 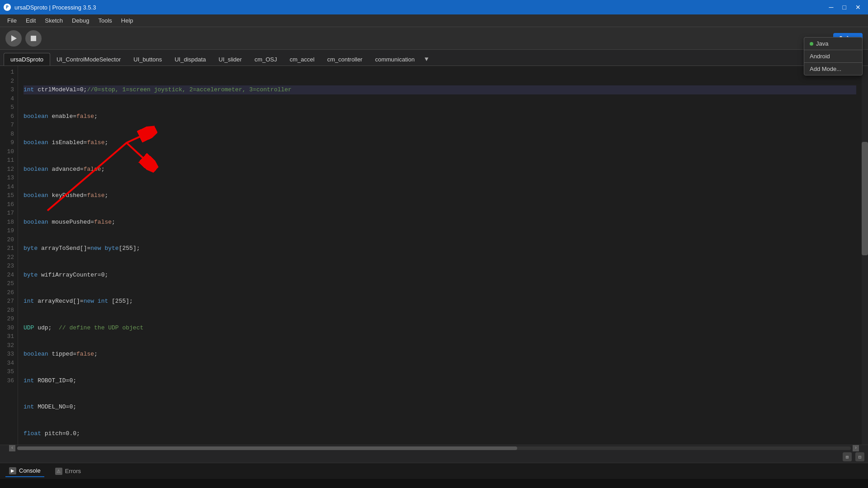 What do you see at coordinates (302, 60) in the screenshot?
I see `tab-cm-accel: cm_accel` at bounding box center [302, 60].